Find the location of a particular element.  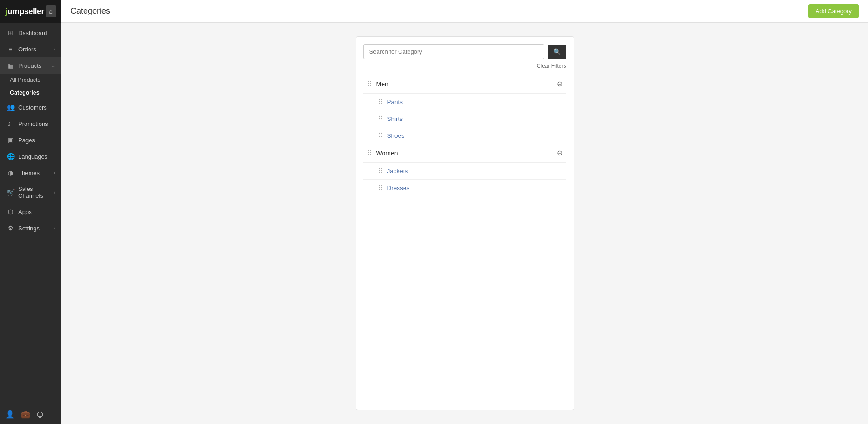

sidebar-item-settings: ⚙ Settings › is located at coordinates (31, 228).